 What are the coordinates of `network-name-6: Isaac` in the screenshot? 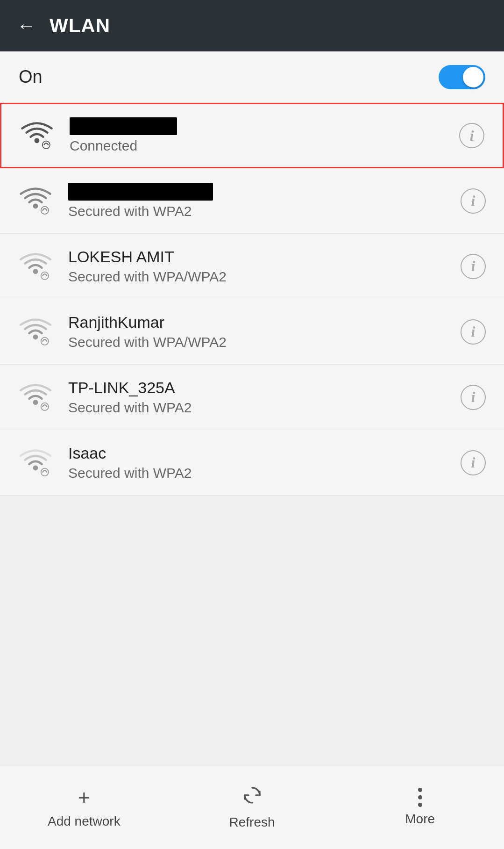 It's located at (257, 453).